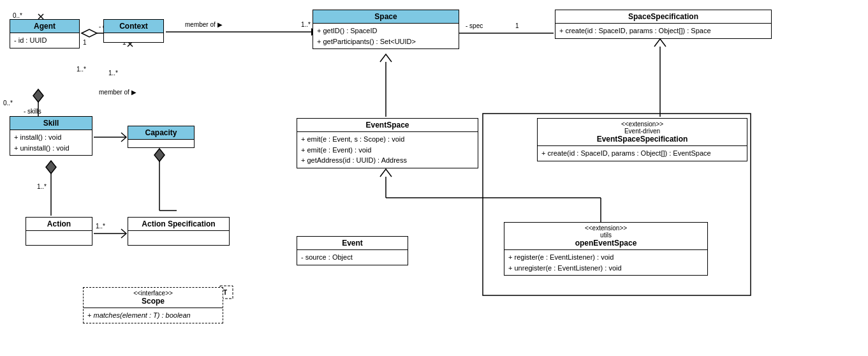 The image size is (868, 356). I want to click on scope-header: <<interface>> Scope, so click(153, 298).